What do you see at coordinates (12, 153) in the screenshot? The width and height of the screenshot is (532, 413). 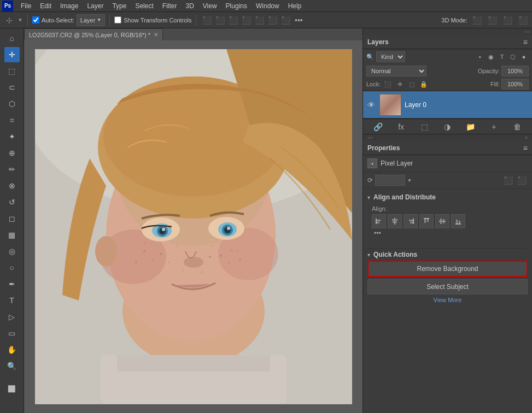 I see `healing-brush-icon: ⊕` at bounding box center [12, 153].